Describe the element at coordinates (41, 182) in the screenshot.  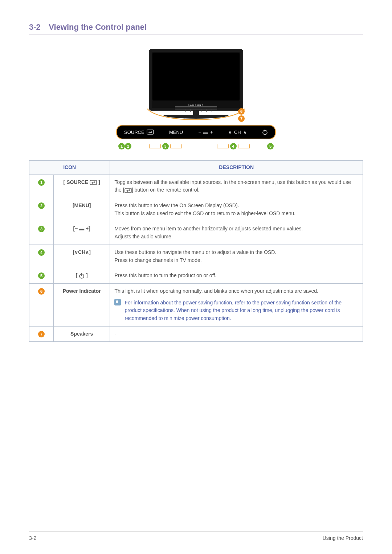
I see `row-badge: 1` at that location.